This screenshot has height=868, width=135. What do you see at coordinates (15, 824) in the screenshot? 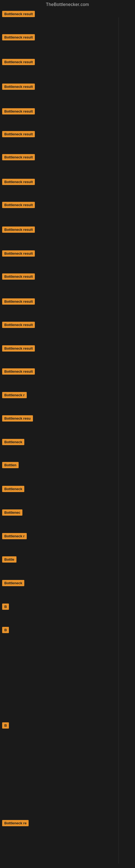
I see `list-item: Bottleneck re` at bounding box center [15, 824].